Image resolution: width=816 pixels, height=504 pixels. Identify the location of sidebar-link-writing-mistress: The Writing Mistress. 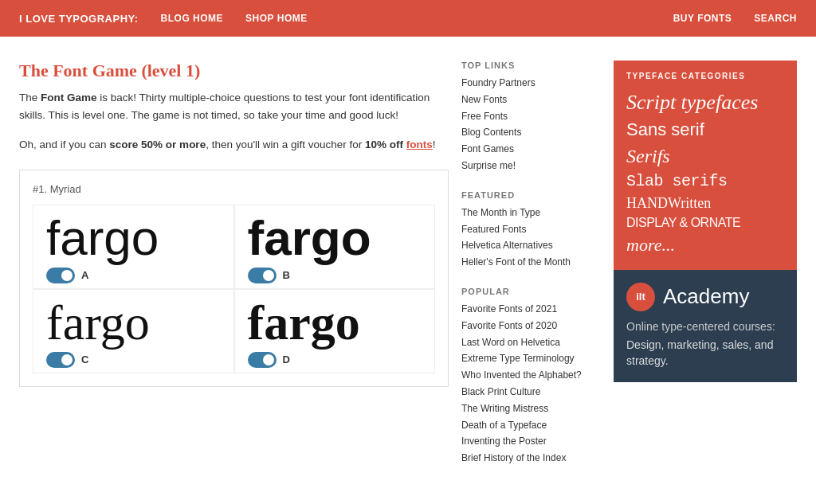
(531, 409).